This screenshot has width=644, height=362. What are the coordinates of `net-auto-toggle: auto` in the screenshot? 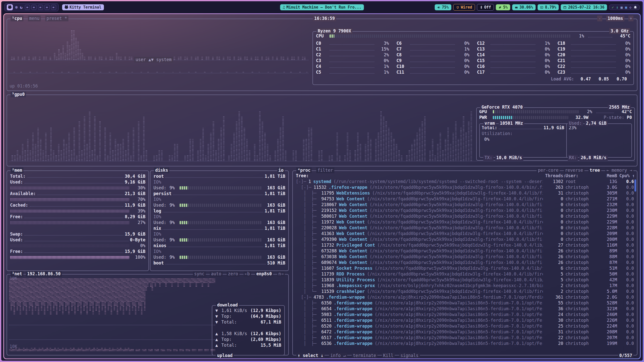 It's located at (216, 274).